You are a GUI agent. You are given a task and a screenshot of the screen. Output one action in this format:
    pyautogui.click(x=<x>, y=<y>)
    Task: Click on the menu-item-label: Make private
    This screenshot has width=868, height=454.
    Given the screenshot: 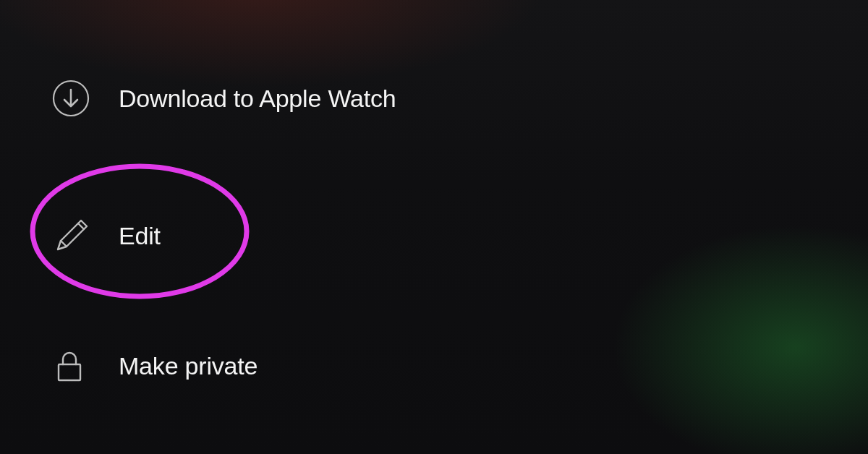 What is the action you would take?
    pyautogui.click(x=188, y=366)
    